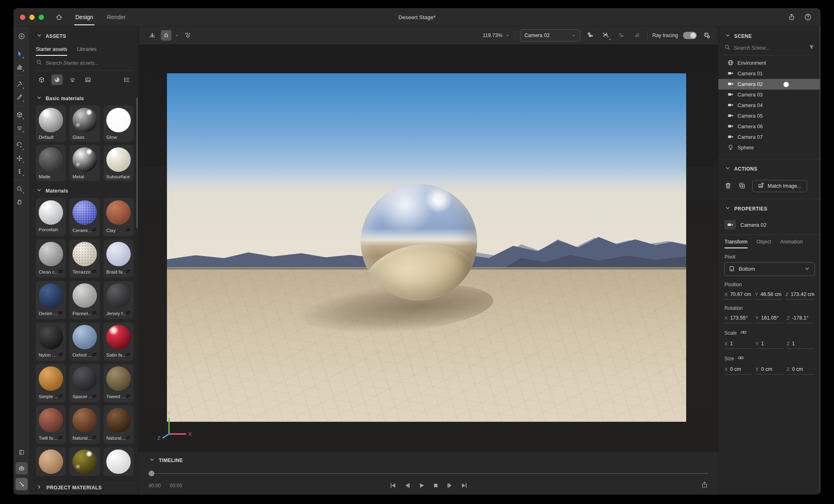  I want to click on scene-item-camera-05: Camera 05, so click(770, 116).